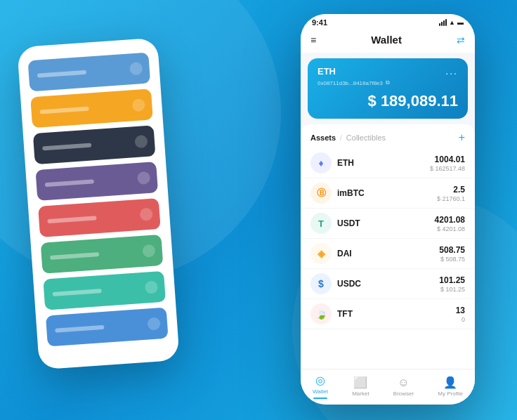 This screenshot has width=517, height=420. I want to click on asset-name: TFT, so click(396, 314).